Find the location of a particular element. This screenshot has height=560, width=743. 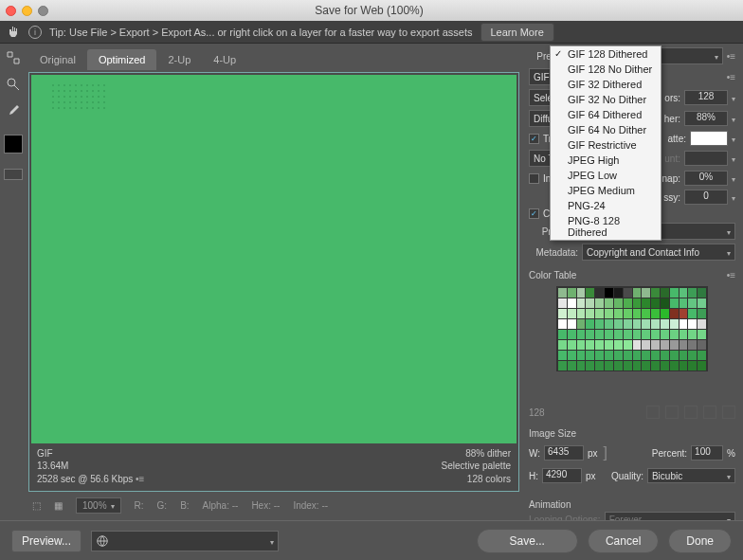

preset-dropdown: GIF 128 DitheredGIF 128 No DitherGIF 32 … is located at coordinates (606, 143).